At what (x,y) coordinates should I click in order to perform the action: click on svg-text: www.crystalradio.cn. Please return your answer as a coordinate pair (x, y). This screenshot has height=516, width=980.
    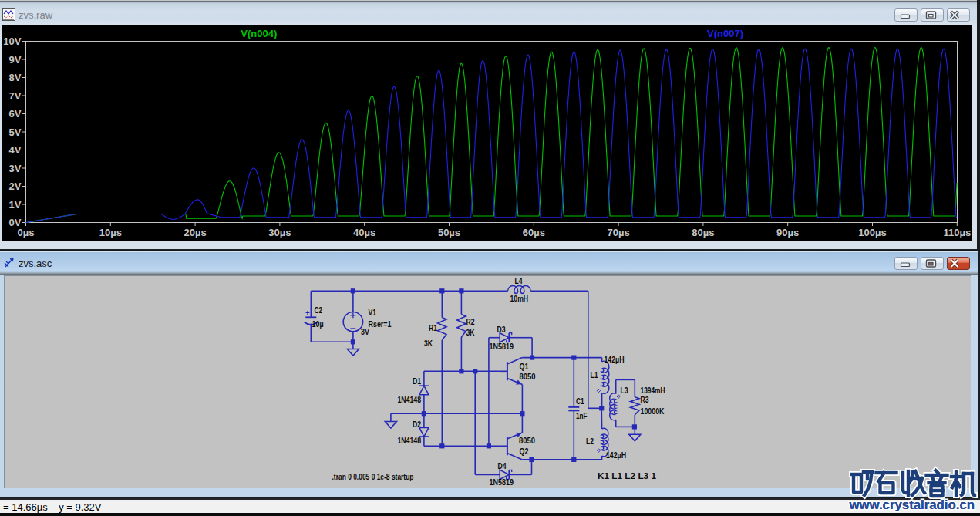
    Looking at the image, I should click on (911, 504).